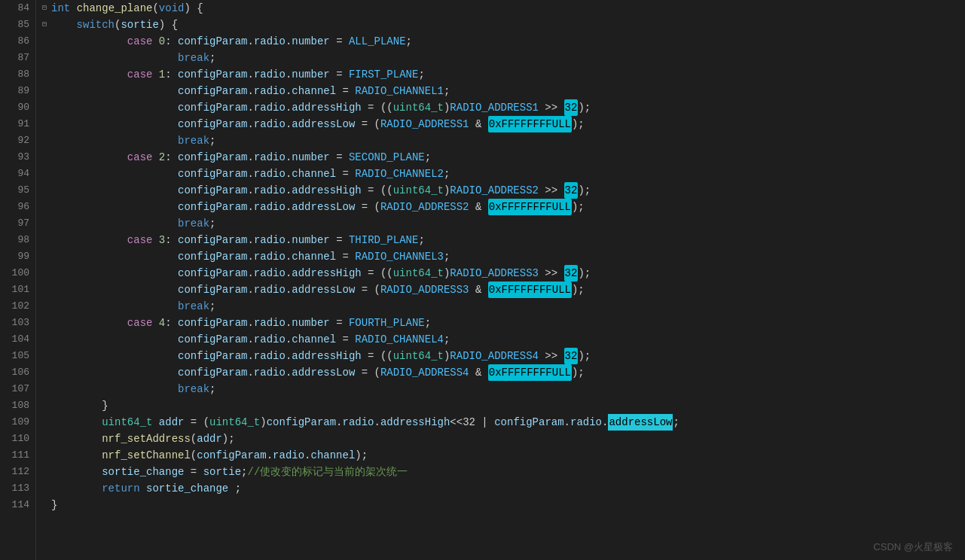  Describe the element at coordinates (313, 91) in the screenshot. I see `token-channel89: channel` at that location.